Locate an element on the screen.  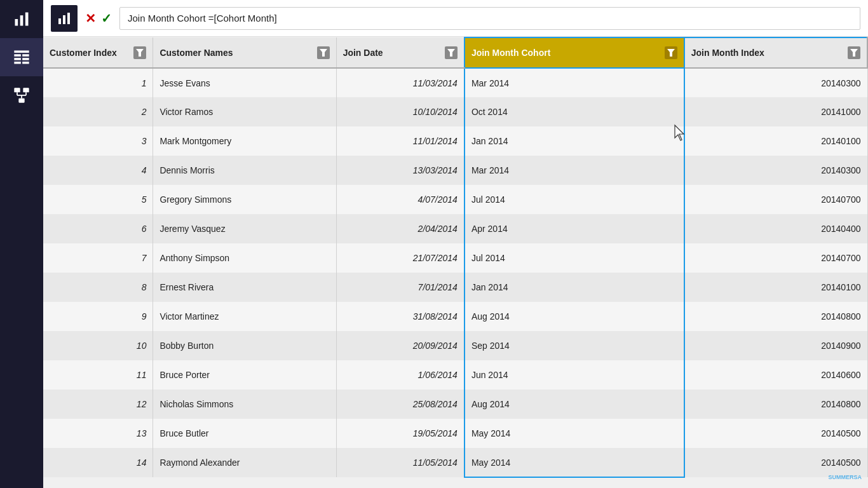
cell-join-month-cohort: Aug 2014 is located at coordinates (574, 316).